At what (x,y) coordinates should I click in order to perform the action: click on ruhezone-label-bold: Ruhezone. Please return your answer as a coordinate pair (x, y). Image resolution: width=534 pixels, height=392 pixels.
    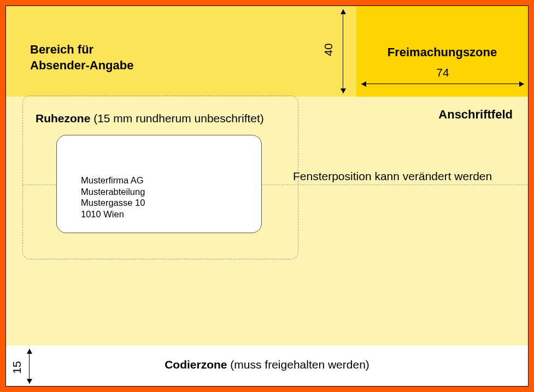
    Looking at the image, I should click on (63, 118).